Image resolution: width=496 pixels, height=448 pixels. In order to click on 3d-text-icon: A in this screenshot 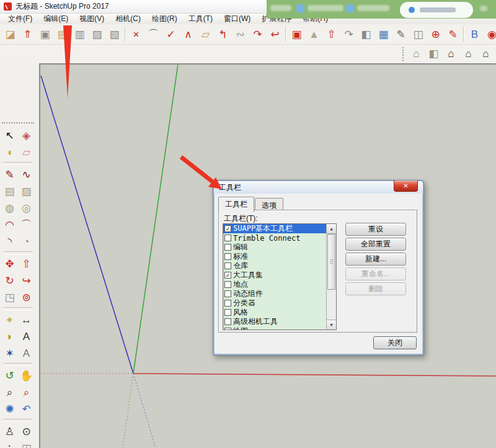, I will do `click(27, 354)`.